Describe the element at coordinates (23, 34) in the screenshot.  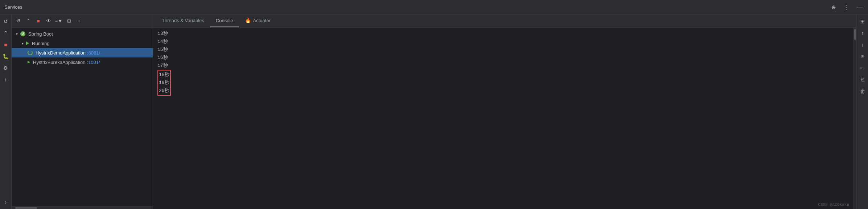
I see `springboot-icon: ↺` at that location.